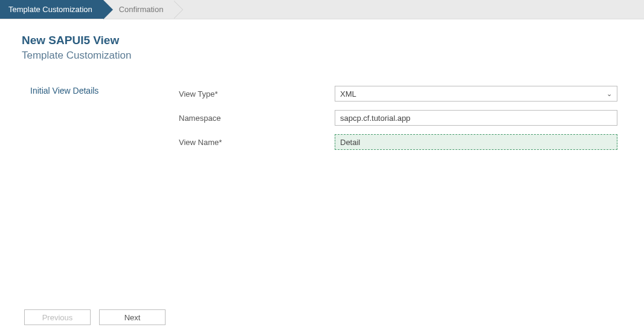 The image size is (644, 336). What do you see at coordinates (476, 94) in the screenshot?
I see `view-type-select: XML ⌄` at bounding box center [476, 94].